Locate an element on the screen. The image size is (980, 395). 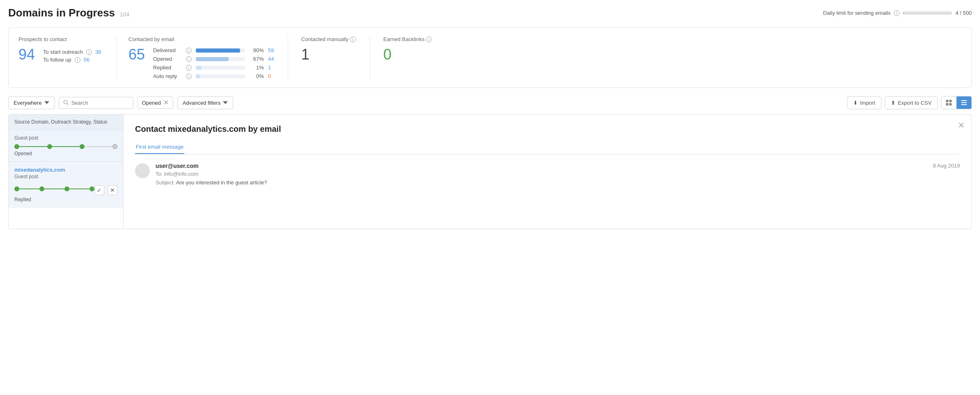
tab-first-email: First email message is located at coordinates (160, 147).